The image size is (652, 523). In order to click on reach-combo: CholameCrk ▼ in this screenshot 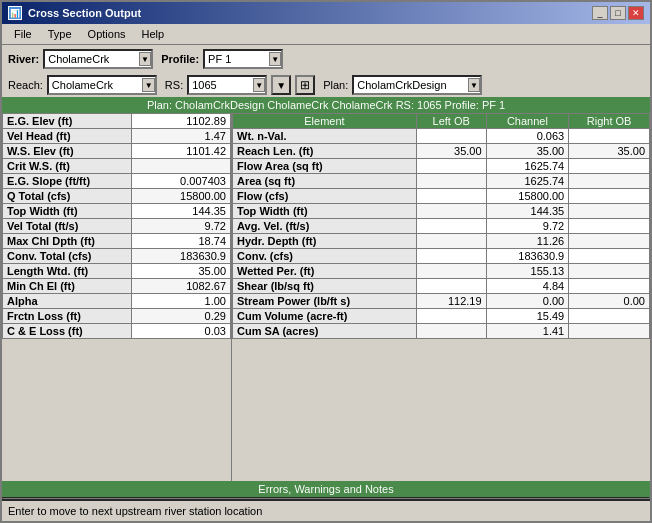, I will do `click(102, 85)`.